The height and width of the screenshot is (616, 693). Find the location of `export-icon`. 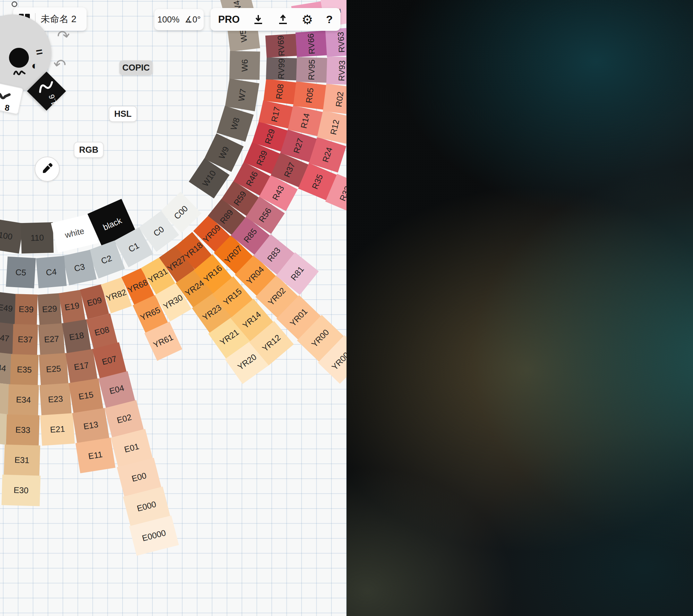

export-icon is located at coordinates (283, 20).